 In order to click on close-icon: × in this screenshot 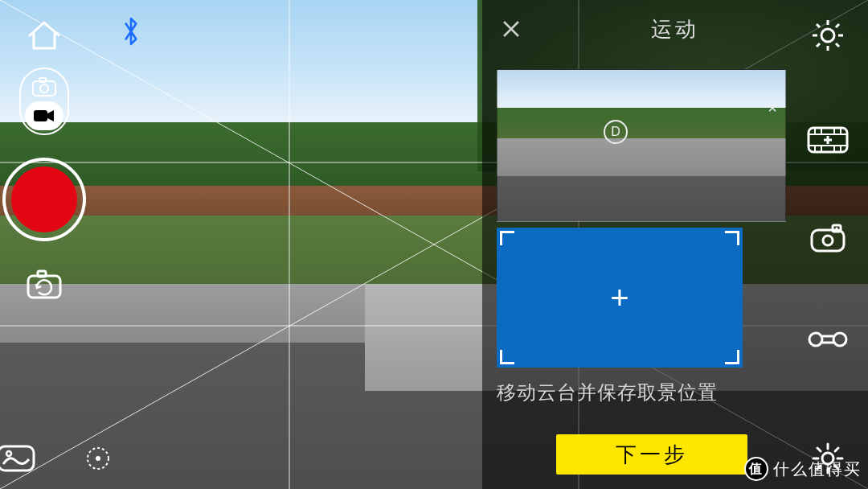, I will do `click(772, 108)`.